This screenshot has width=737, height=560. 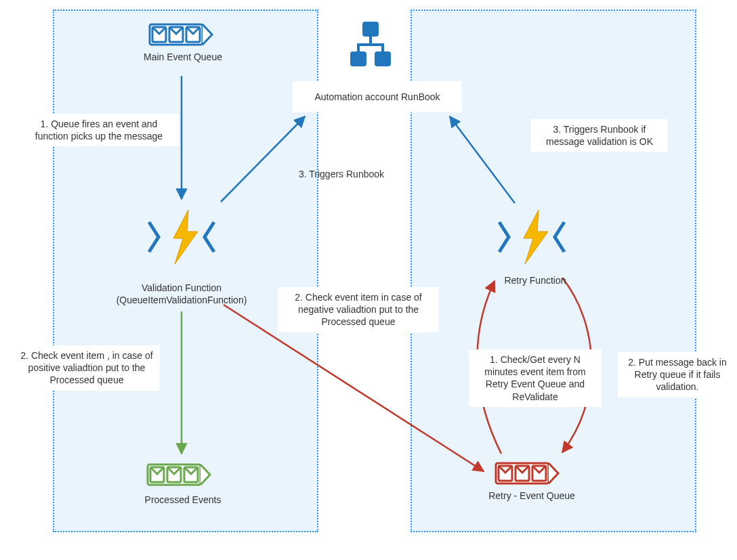 What do you see at coordinates (183, 500) in the screenshot?
I see `label-processed: Processed Events` at bounding box center [183, 500].